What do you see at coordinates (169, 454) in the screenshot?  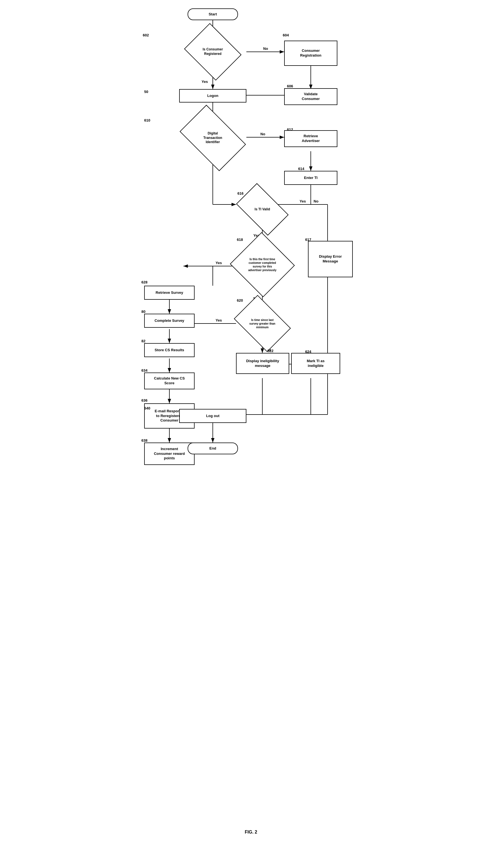 I see `n638-node: Increment Consumer reward points` at bounding box center [169, 454].